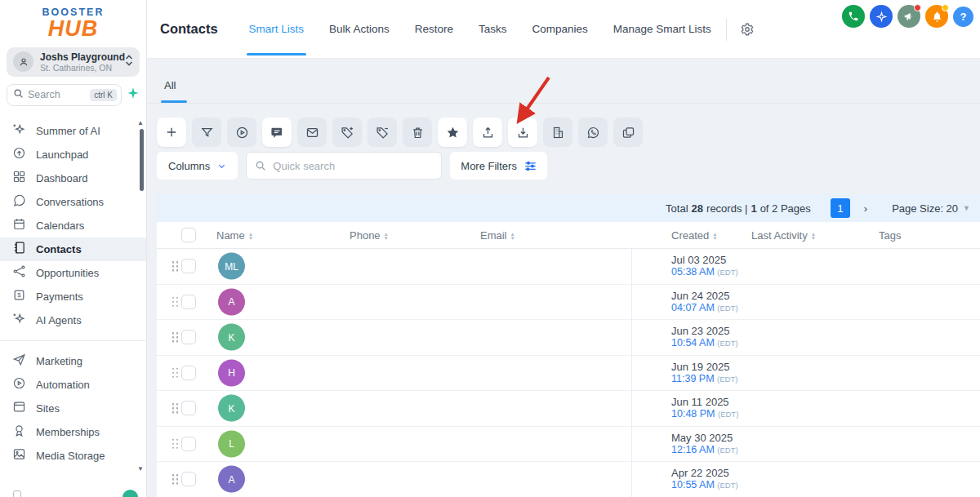  Describe the element at coordinates (382, 132) in the screenshot. I see `remove-tag-icon` at that location.